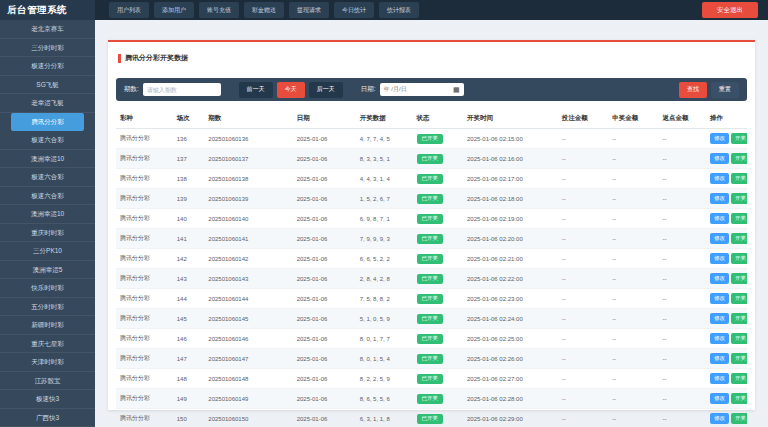 The image size is (768, 427). What do you see at coordinates (248, 339) in the screenshot?
I see `cell-issue: 202501060146` at bounding box center [248, 339].